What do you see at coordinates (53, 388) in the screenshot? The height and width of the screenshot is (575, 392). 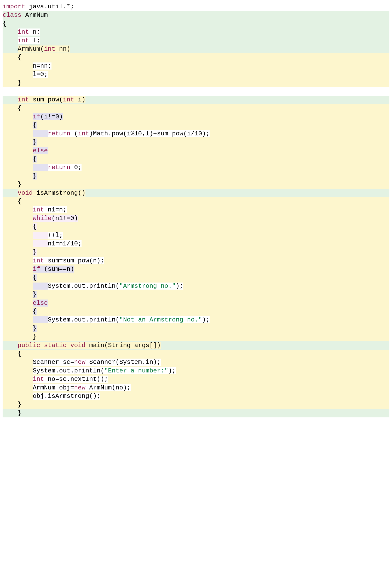 I see `code-token: ArmNum obj=` at bounding box center [53, 388].